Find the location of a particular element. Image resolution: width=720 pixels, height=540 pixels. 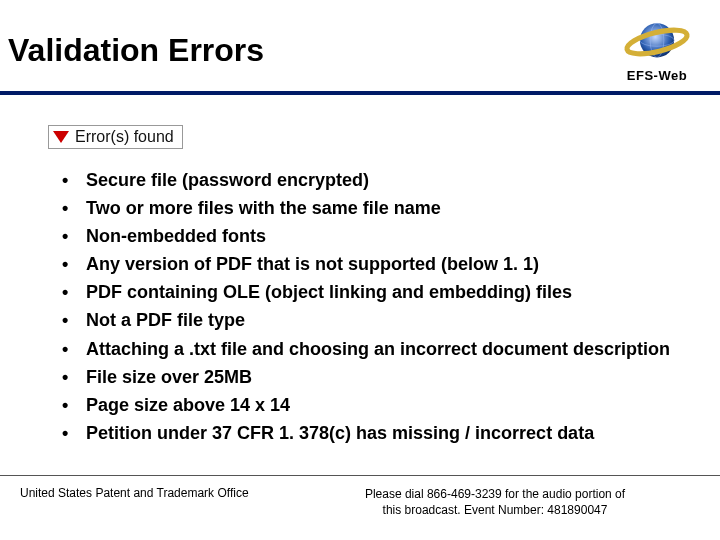

page-title: Validation Errors is located at coordinates (136, 50).